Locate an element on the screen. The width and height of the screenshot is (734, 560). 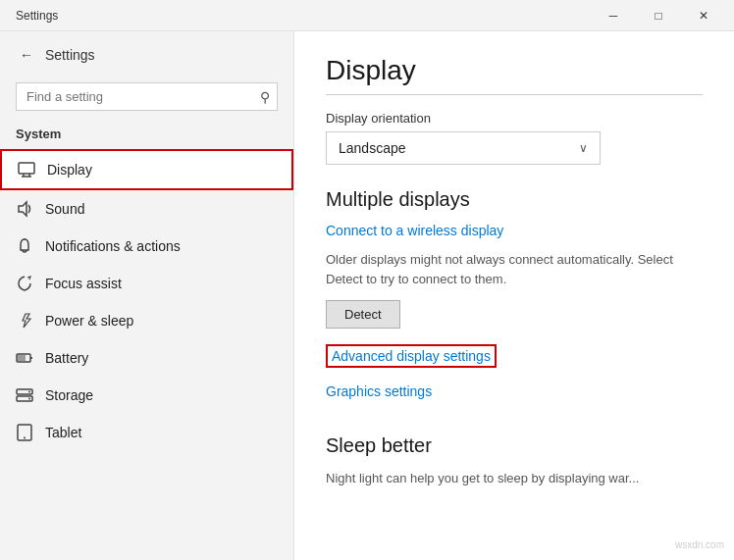
search-box: ⚲ is located at coordinates (147, 96).